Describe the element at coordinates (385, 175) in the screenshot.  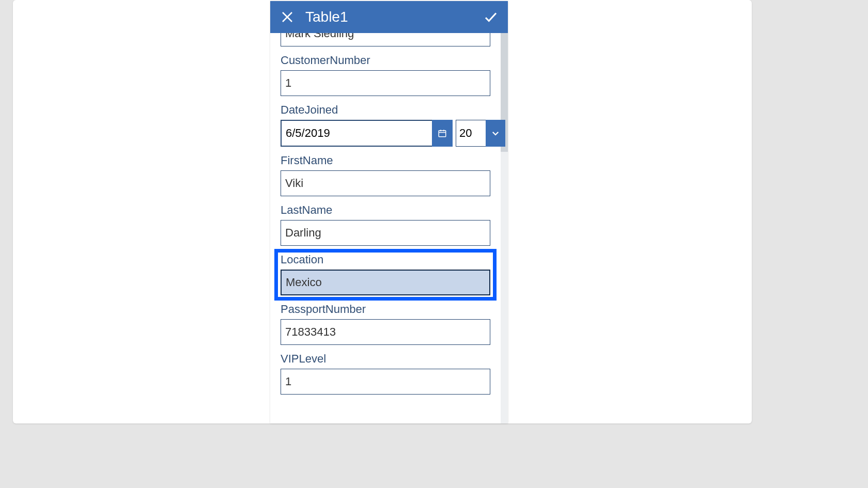
I see `field-first-name: FirstName` at that location.